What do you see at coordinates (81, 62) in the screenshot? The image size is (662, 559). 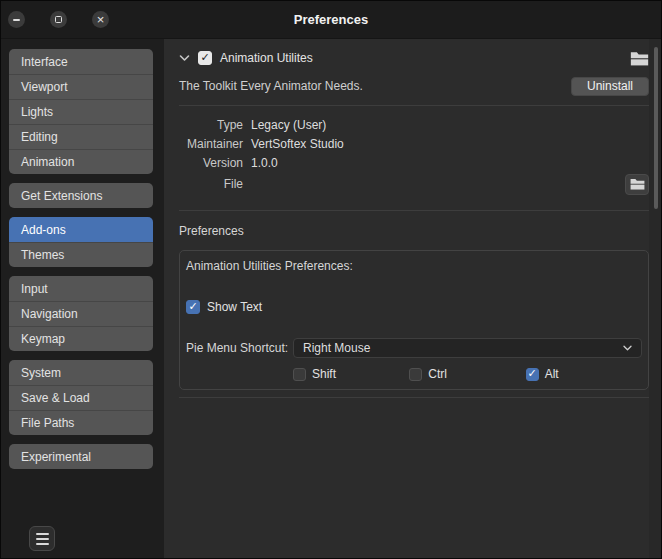 I see `sidebar-item-interface: Interface` at bounding box center [81, 62].